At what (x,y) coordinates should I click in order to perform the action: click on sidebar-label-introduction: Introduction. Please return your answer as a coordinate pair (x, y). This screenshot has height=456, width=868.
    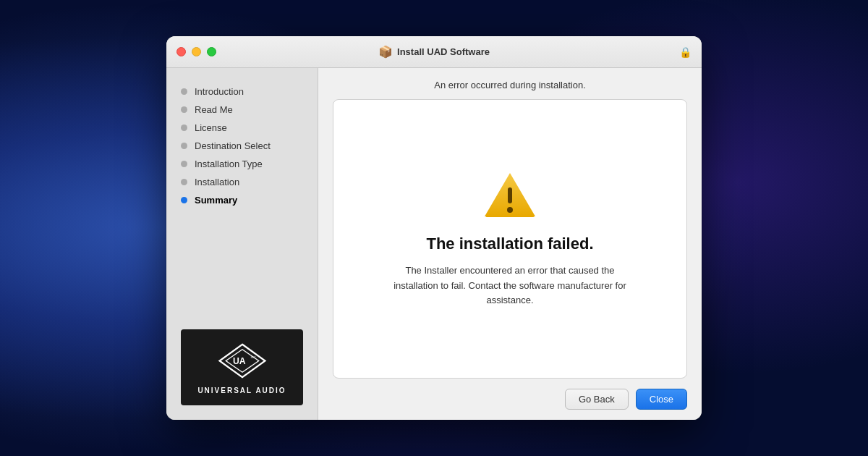
    Looking at the image, I should click on (219, 91).